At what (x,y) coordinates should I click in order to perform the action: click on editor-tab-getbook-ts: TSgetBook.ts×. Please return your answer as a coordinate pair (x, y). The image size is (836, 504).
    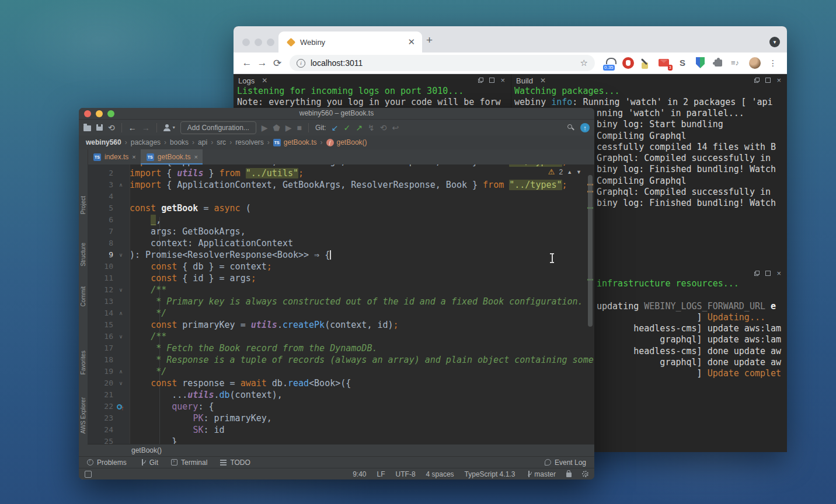
    Looking at the image, I should click on (172, 157).